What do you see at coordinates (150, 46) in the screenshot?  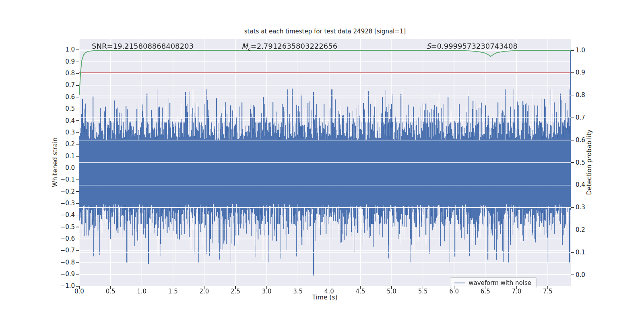 I see `annotation-value: =19.215808868408203` at bounding box center [150, 46].